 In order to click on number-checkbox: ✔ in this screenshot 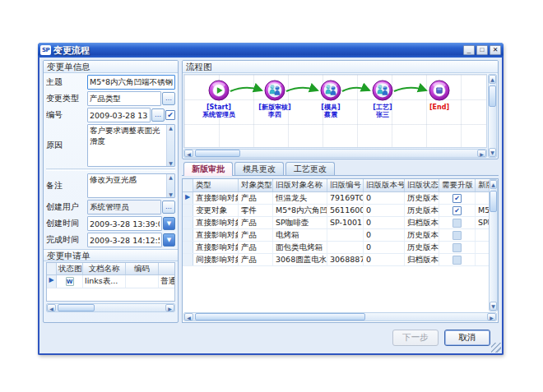, I will do `click(170, 115)`.